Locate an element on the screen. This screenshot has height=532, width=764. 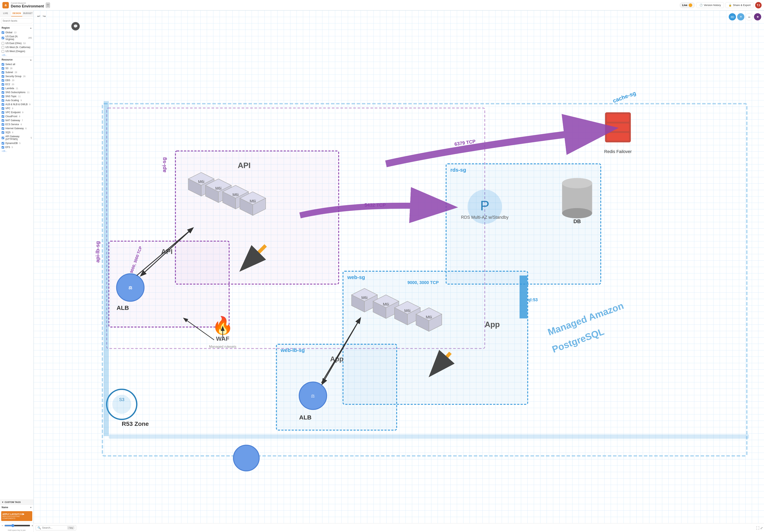
star-button: ★ is located at coordinates (758, 17).